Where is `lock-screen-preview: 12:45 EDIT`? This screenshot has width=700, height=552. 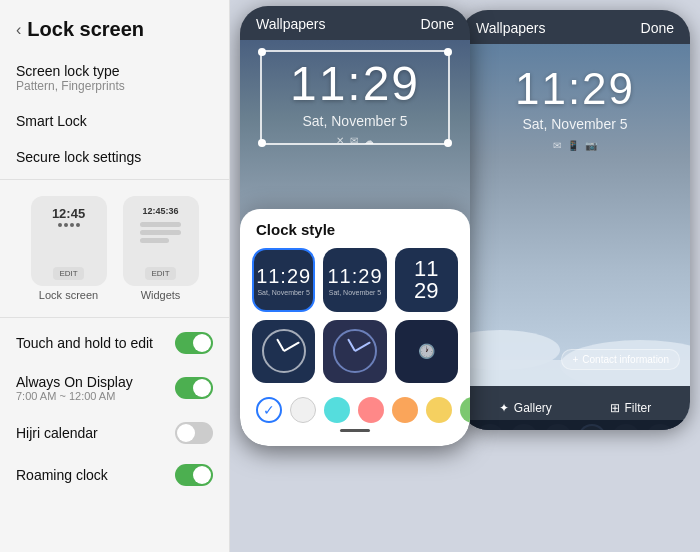
lock-screen-preview: 12:45 EDIT is located at coordinates (69, 241).